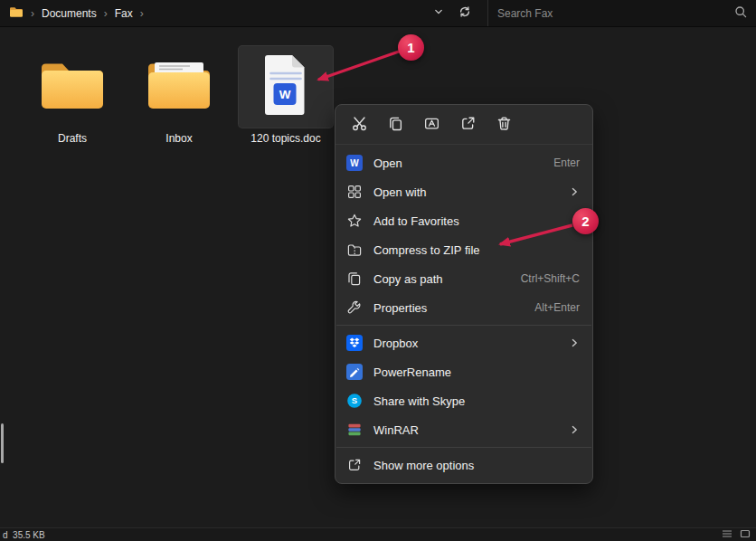 This screenshot has height=541, width=756. What do you see at coordinates (72, 138) in the screenshot?
I see `file-label: Drafts` at bounding box center [72, 138].